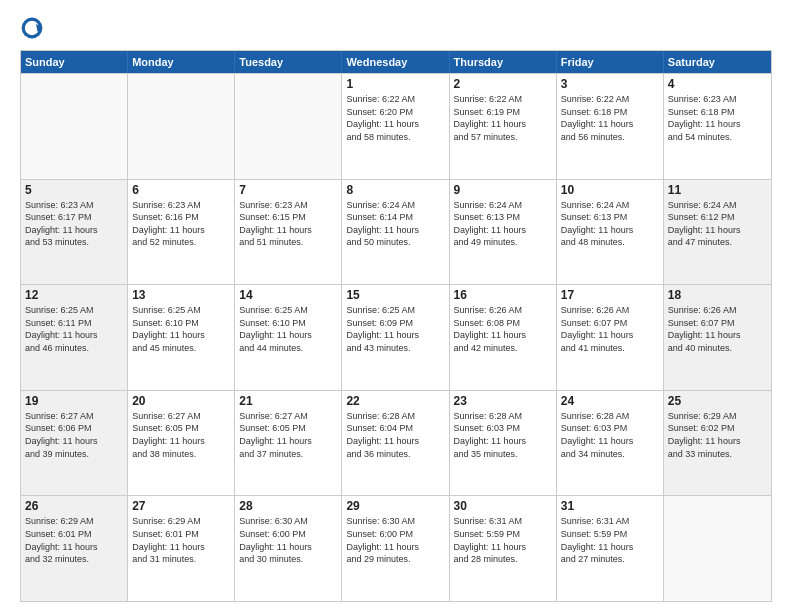  What do you see at coordinates (32, 28) in the screenshot?
I see `logo-icon` at bounding box center [32, 28].